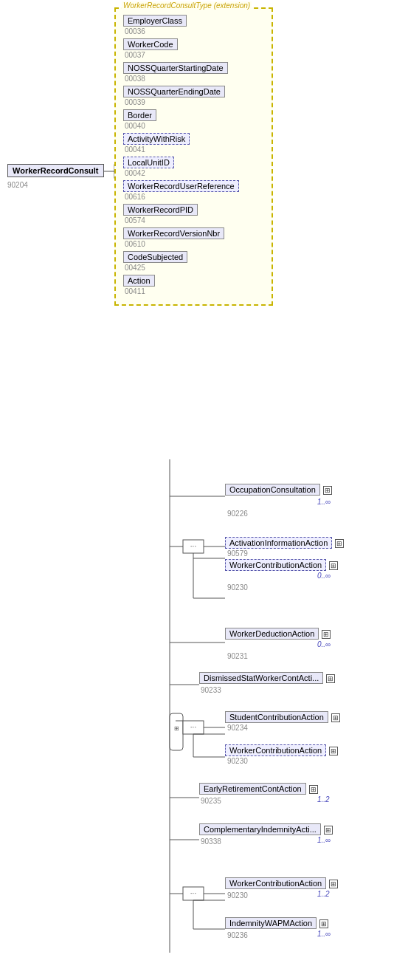  Describe the element at coordinates (328, 490) in the screenshot. I see `expand-icon-occupationconsultation: ⊞` at that location.